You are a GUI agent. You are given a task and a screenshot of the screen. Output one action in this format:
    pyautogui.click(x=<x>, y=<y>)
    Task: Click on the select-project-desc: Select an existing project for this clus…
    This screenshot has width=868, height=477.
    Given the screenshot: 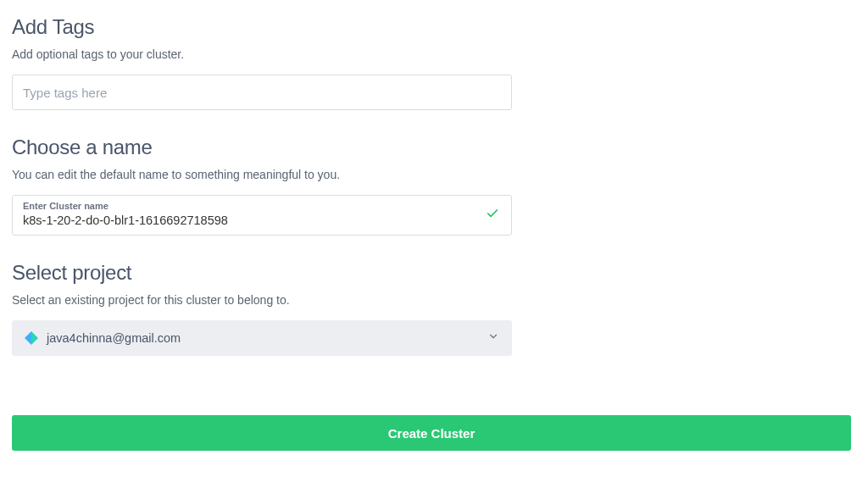 What is the action you would take?
    pyautogui.click(x=431, y=300)
    